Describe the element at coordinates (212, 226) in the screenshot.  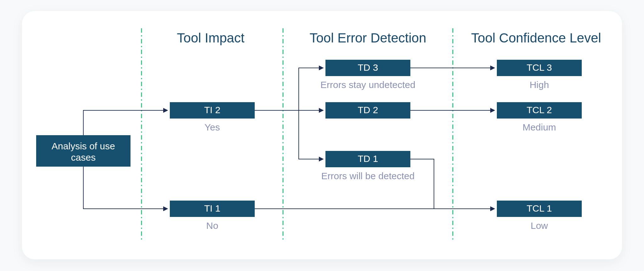
I see `node-ti1-sub: No` at that location.